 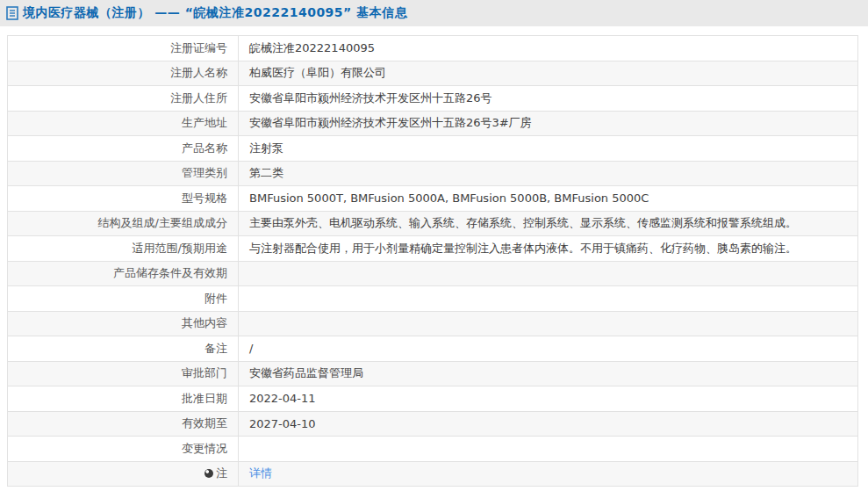 What do you see at coordinates (123, 423) in the screenshot?
I see `row-label: 有效期至` at bounding box center [123, 423].